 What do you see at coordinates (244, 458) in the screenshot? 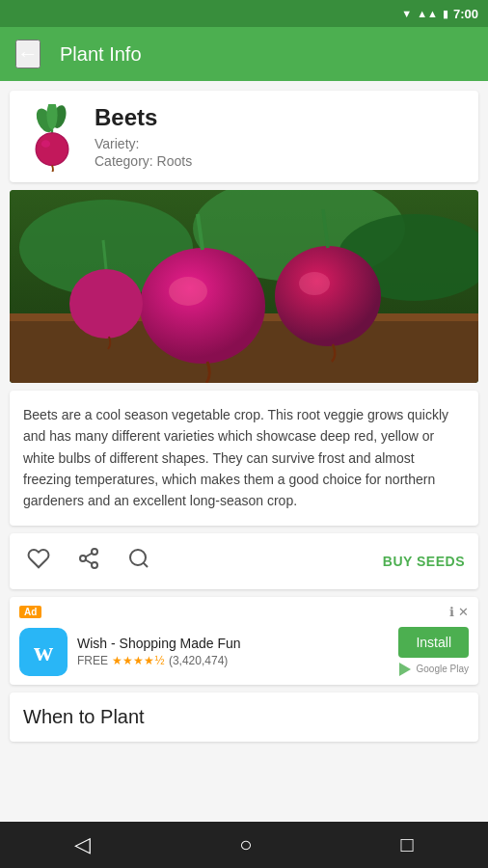
I see `description-card: Beets are a cool season vegetable crop. …` at bounding box center [244, 458].